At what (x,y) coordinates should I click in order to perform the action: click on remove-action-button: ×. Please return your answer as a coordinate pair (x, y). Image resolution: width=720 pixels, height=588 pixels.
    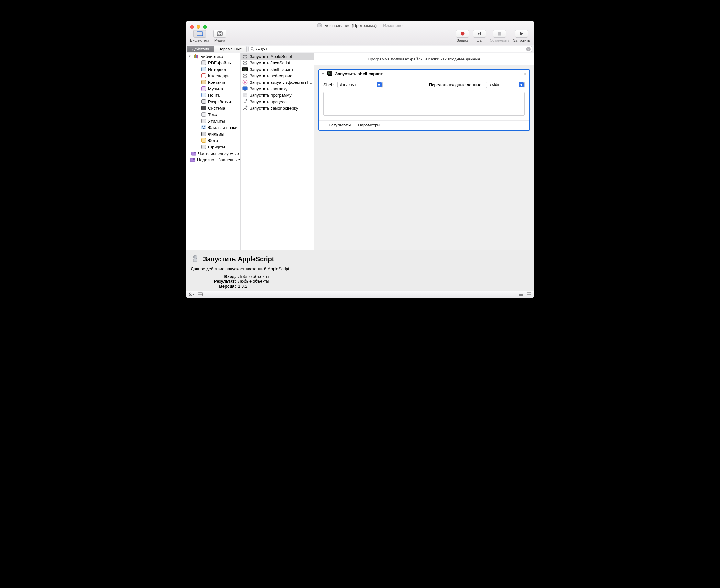
    Looking at the image, I should click on (525, 74).